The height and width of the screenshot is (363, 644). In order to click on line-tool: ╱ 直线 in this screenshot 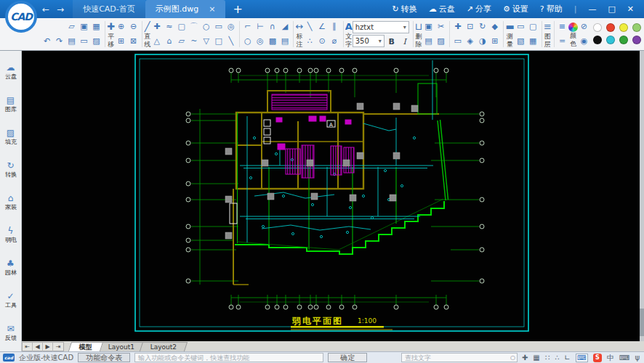, I will do `click(147, 34)`.